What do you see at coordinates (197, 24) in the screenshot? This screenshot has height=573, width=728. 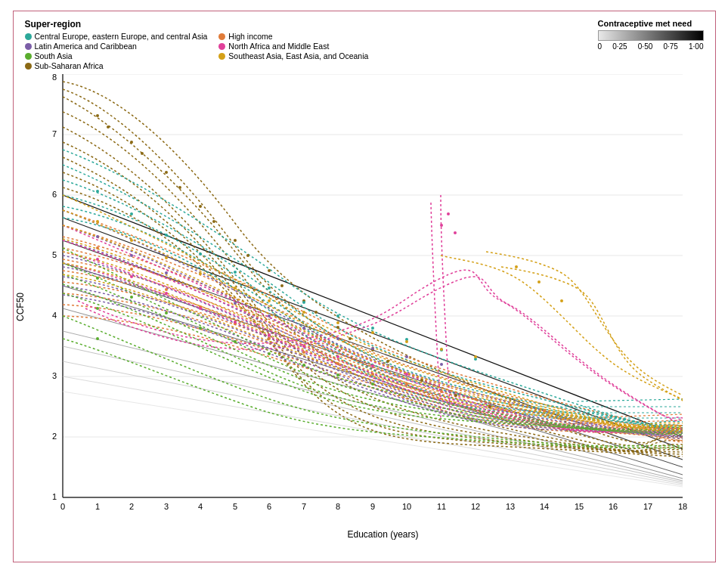 I see `superregion-title: Super-region` at bounding box center [197, 24].